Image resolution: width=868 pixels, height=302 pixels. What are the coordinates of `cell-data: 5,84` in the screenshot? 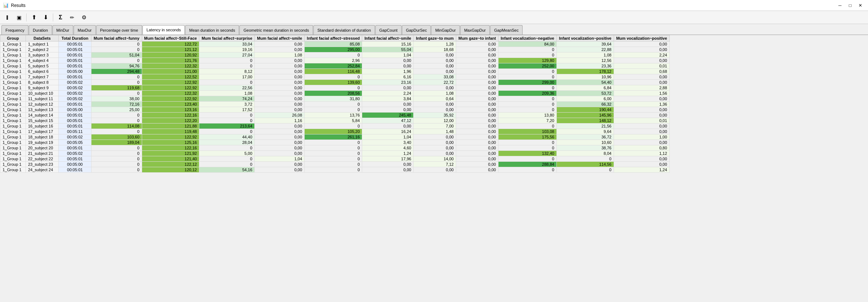 It's located at (333, 121).